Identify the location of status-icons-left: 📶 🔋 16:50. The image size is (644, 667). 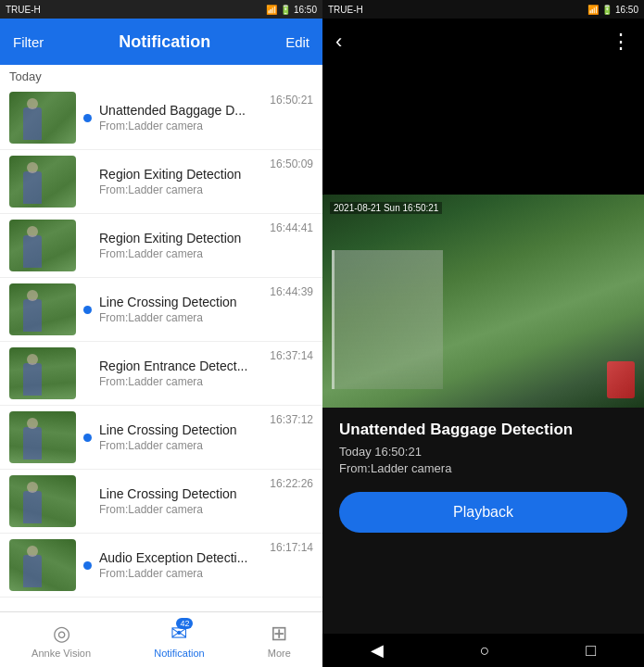
(291, 9).